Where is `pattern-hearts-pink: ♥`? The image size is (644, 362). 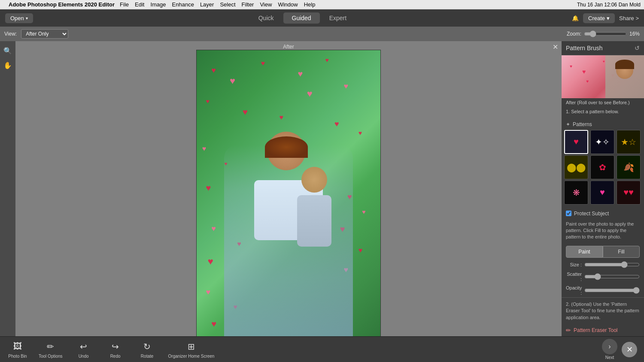 pattern-hearts-pink: ♥ is located at coordinates (602, 193).